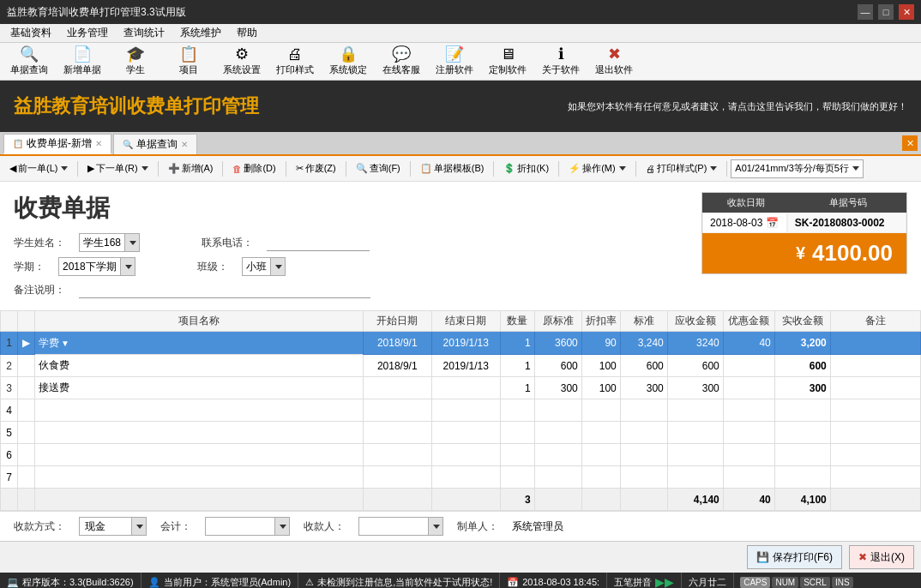  What do you see at coordinates (97, 267) in the screenshot?
I see `term-select: 2018下学期` at bounding box center [97, 267].